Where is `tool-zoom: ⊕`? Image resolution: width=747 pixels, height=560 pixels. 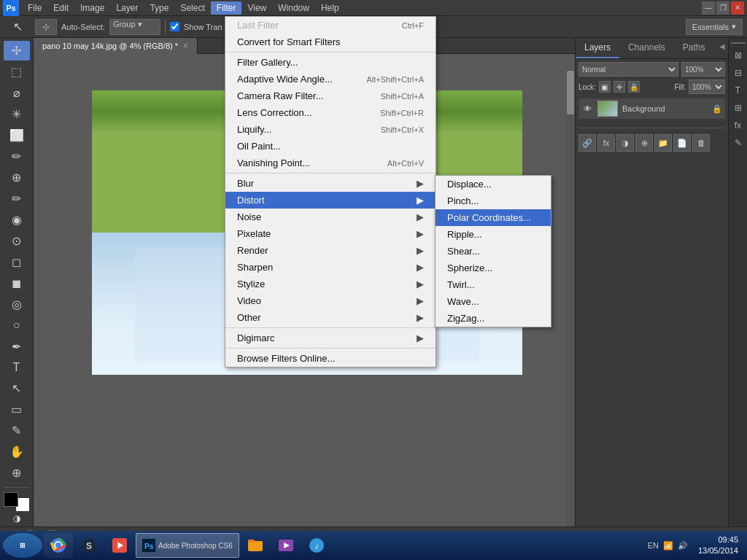 tool-zoom: ⊕ is located at coordinates (17, 472).